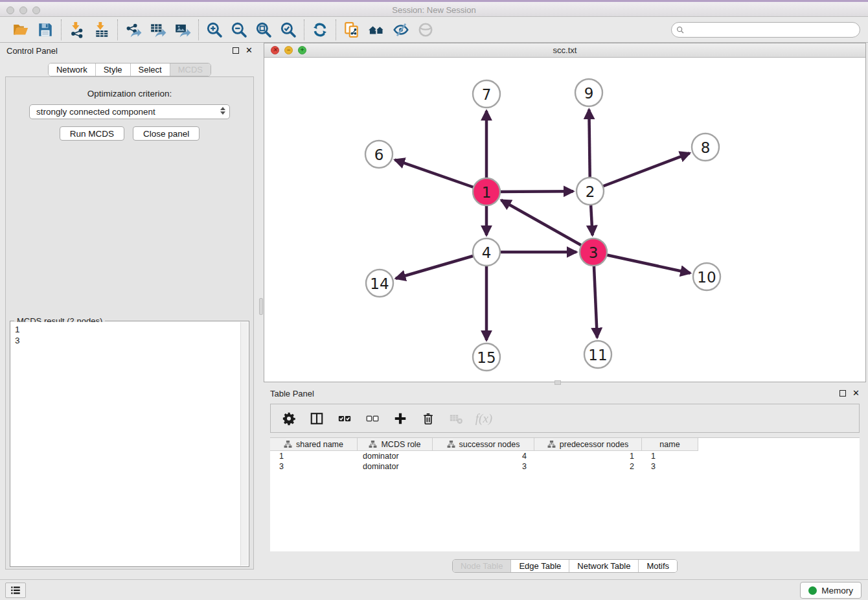 Image resolution: width=868 pixels, height=600 pixels. Describe the element at coordinates (289, 419) in the screenshot. I see `gear-button` at that location.